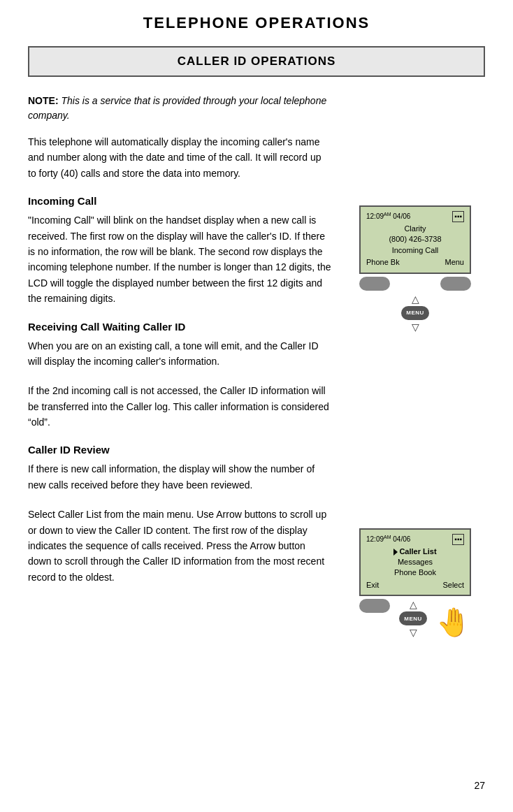 The image size is (513, 812). I want to click on device2-up-arrow: △, so click(414, 604).